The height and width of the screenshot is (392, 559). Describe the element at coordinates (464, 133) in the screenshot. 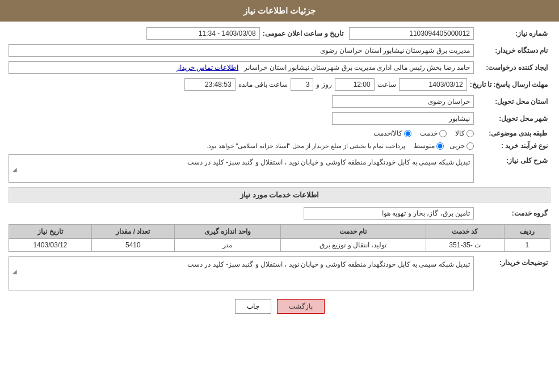

I see `category-option-1: کالا` at that location.